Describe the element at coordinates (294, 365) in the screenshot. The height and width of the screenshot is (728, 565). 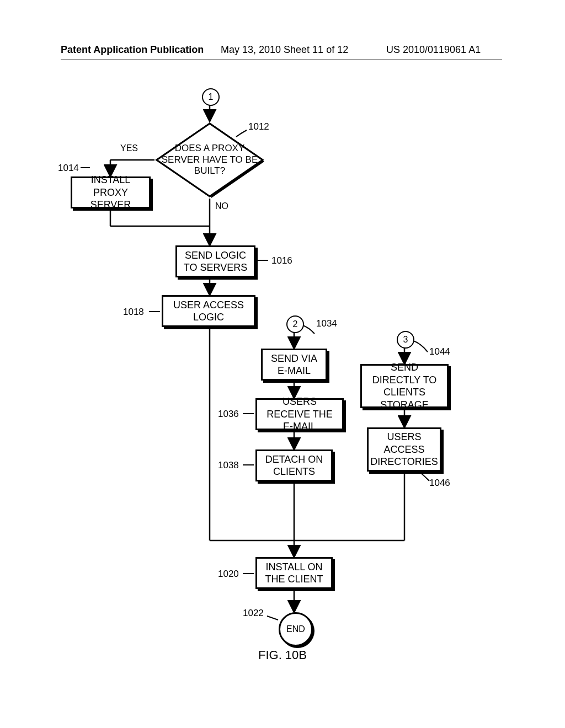
I see `box-send-email: SEND VIA E-MAIL` at that location.